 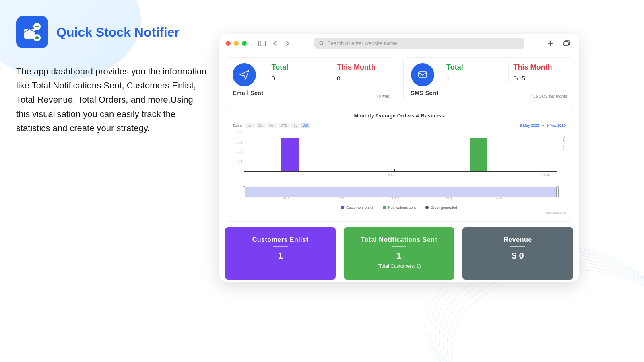 What do you see at coordinates (399, 212) in the screenshot?
I see `chart-credit: Highcharts.com` at bounding box center [399, 212].